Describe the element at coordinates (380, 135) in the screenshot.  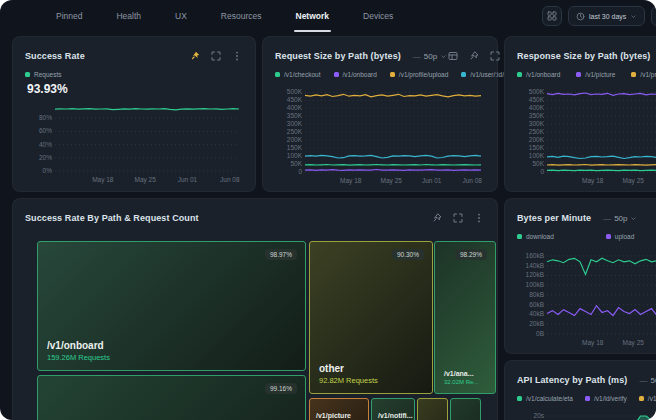
I see `request-size-chart: 050K100K150K200K250K300K350K400K450K500K…` at that location.